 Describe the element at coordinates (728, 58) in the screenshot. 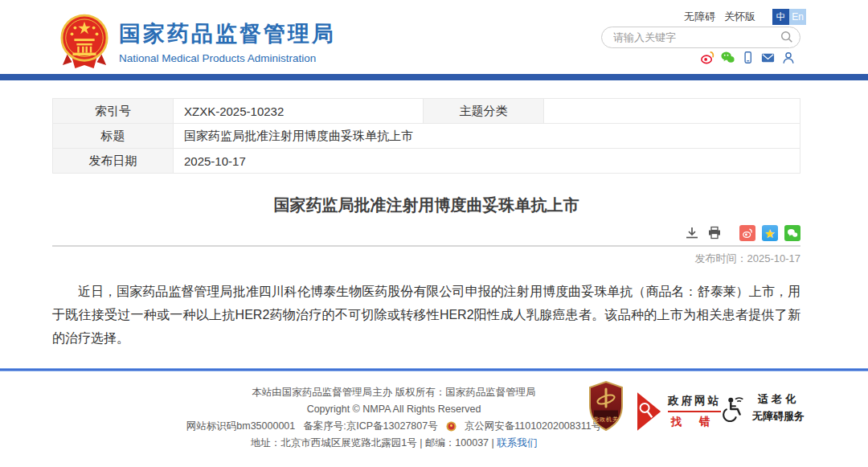

I see `wechat-icon` at that location.